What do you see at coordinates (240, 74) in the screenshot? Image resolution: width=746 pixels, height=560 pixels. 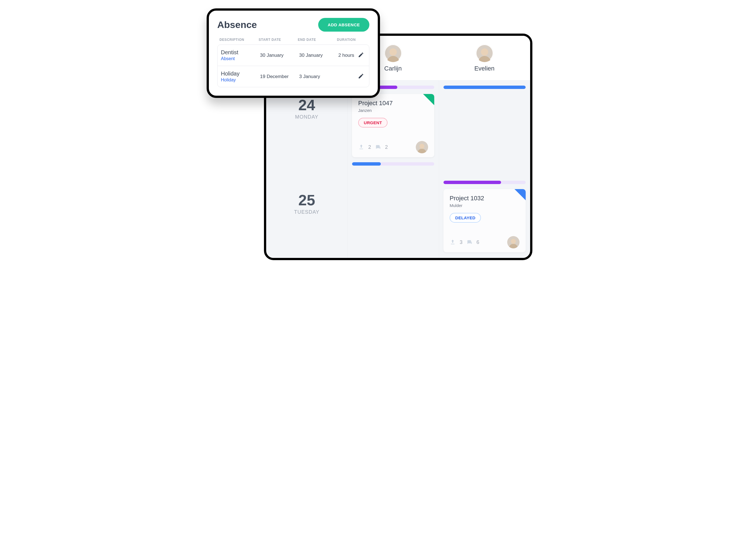 I see `absence-description: Holiday` at bounding box center [240, 74].